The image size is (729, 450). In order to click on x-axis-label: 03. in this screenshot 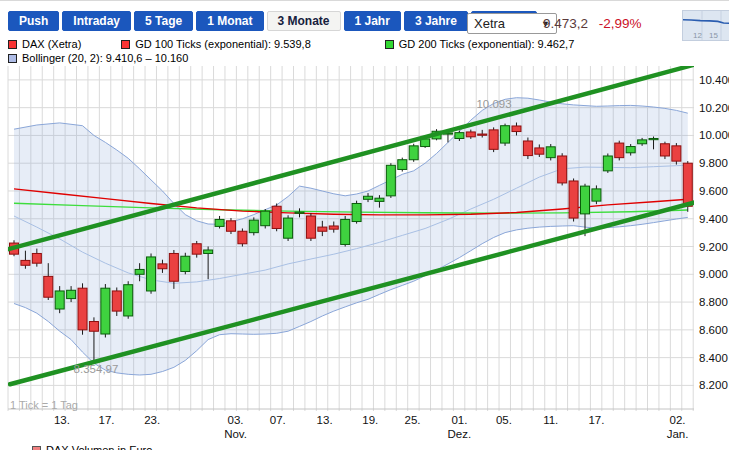, I will do `click(236, 420)`.